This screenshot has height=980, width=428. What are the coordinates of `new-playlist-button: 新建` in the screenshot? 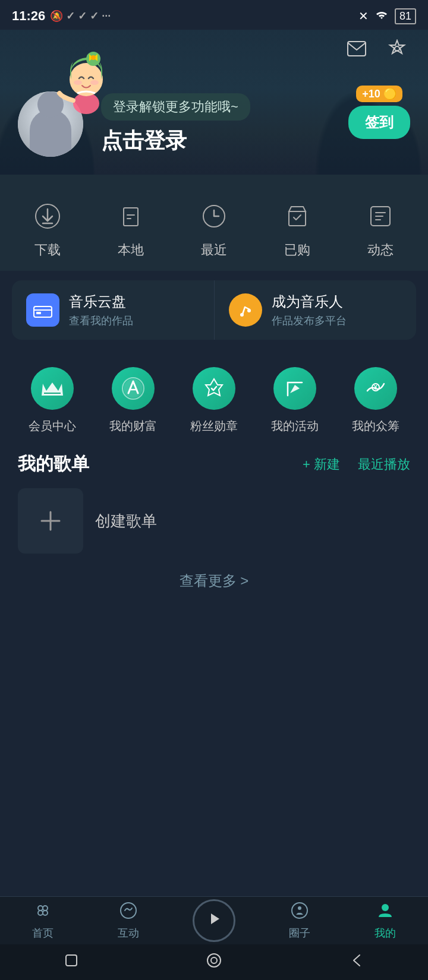 It's located at (321, 464).